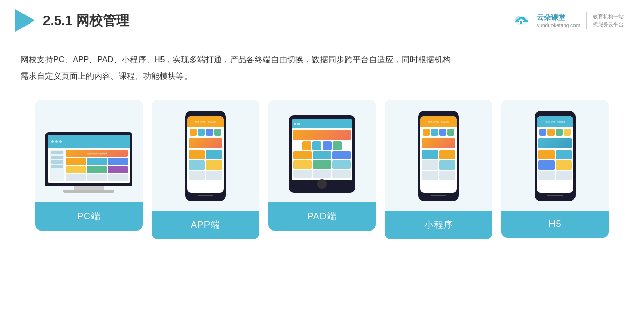  I want to click on card-app-image: 招进人的第一堂风格课, so click(205, 155).